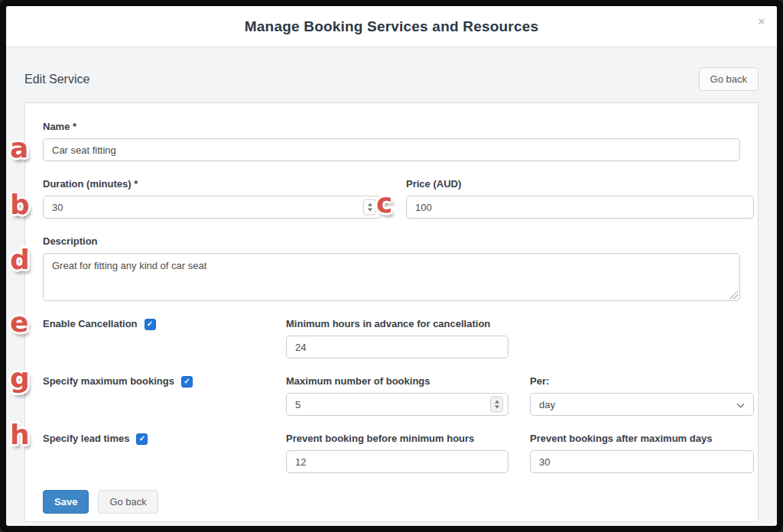 The image size is (783, 532). What do you see at coordinates (392, 141) in the screenshot?
I see `name-group: Name *` at bounding box center [392, 141].